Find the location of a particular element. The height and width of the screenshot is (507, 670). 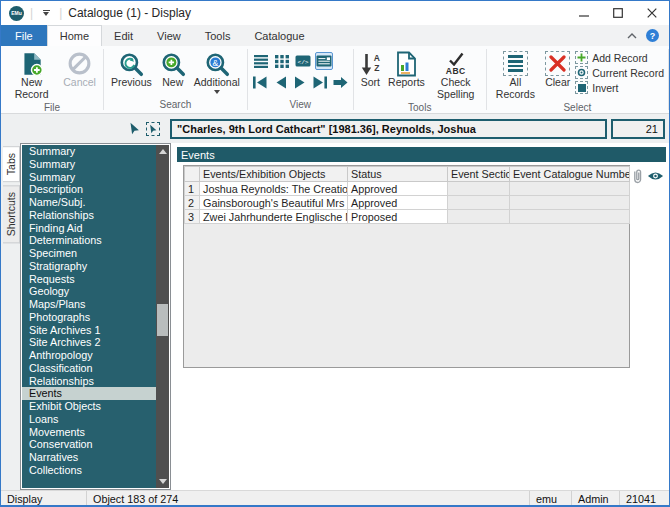

new-search-button: New is located at coordinates (173, 70).